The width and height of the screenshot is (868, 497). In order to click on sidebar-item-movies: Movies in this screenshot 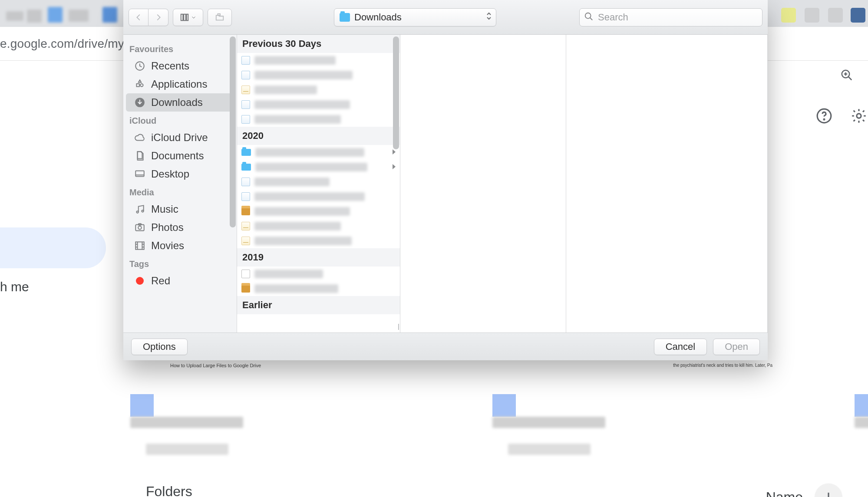, I will do `click(180, 246)`.